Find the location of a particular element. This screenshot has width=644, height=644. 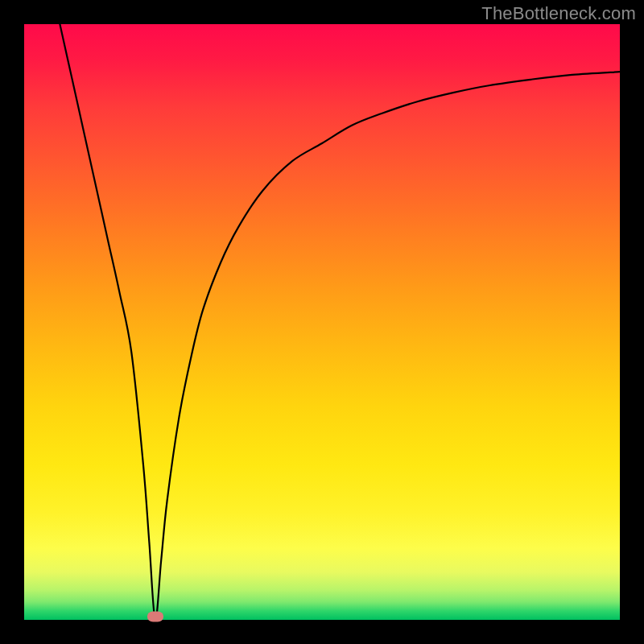

watermark-text: TheBottleneck.com is located at coordinates (559, 14).